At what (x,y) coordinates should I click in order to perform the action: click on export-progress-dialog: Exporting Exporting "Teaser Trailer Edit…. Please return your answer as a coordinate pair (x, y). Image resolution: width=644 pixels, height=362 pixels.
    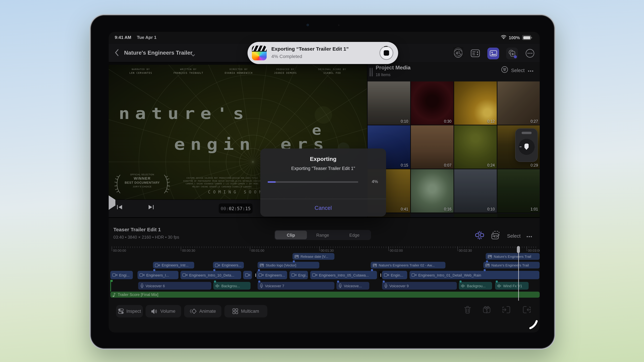
    Looking at the image, I should click on (323, 182).